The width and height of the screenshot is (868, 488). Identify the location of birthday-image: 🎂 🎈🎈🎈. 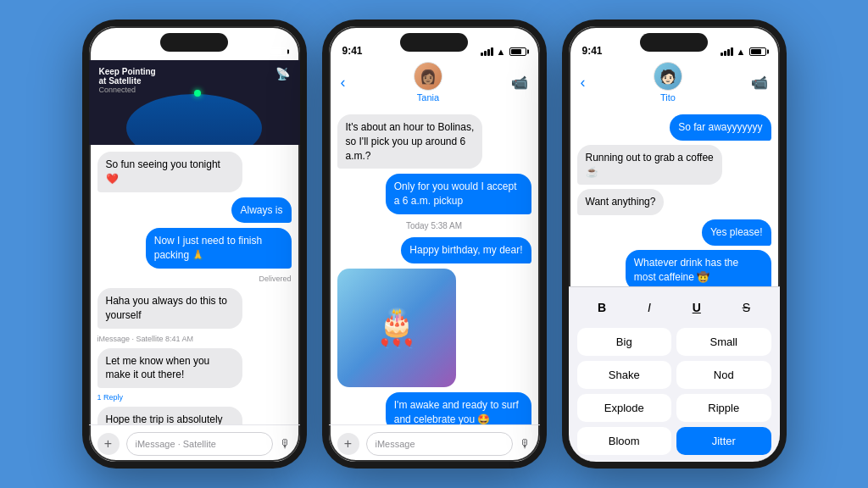
(397, 328).